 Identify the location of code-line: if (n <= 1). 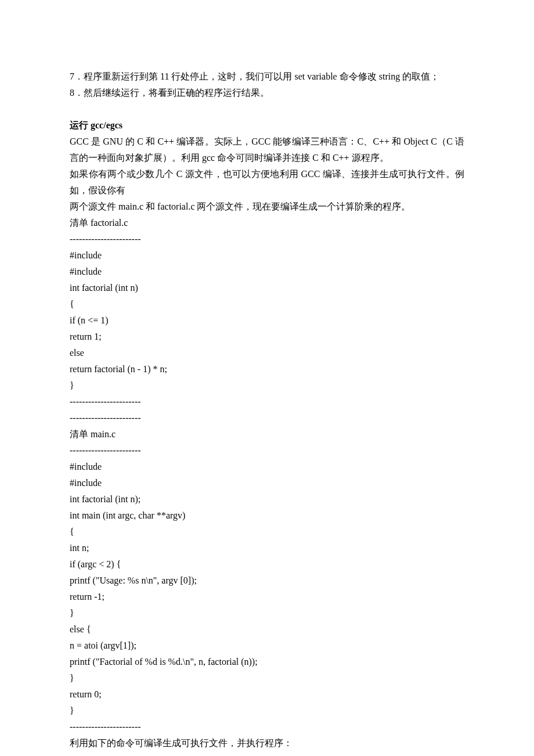
(267, 321).